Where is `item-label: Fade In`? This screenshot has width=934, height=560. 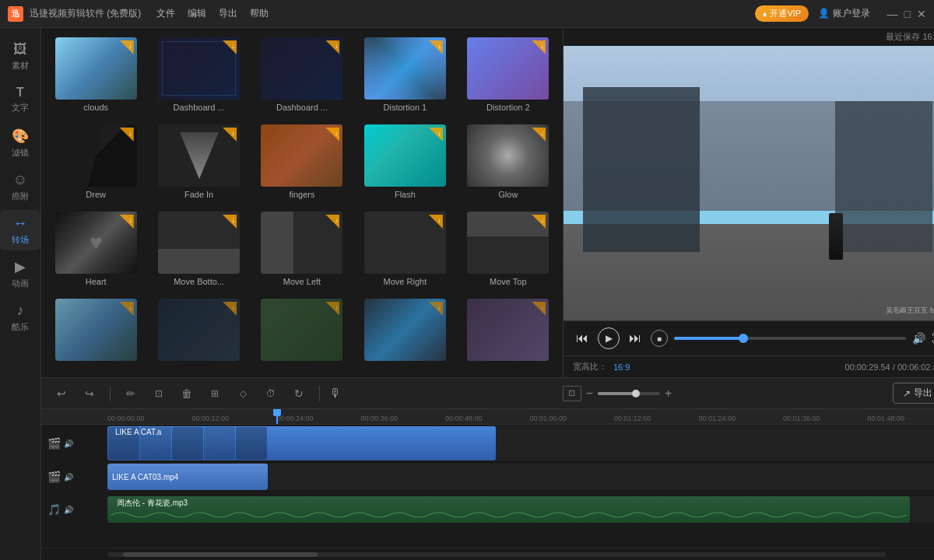 item-label: Fade In is located at coordinates (199, 194).